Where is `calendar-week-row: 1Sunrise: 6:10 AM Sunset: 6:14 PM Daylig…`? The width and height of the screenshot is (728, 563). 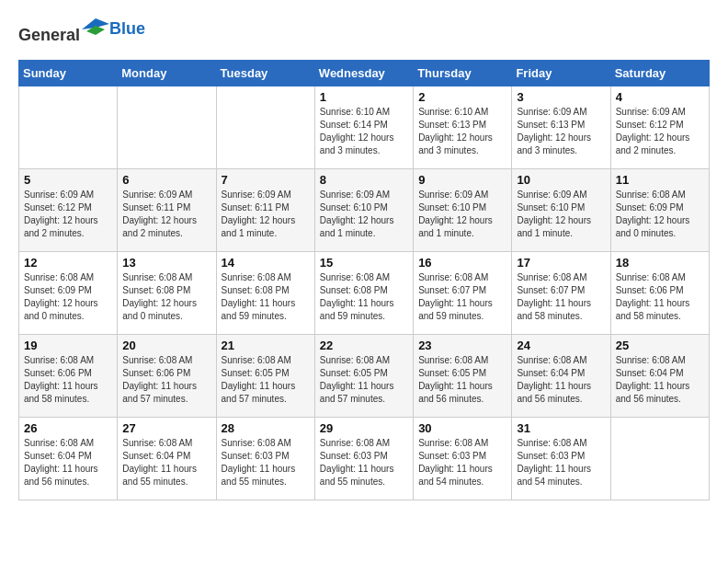 calendar-week-row: 1Sunrise: 6:10 AM Sunset: 6:14 PM Daylig… is located at coordinates (364, 128).